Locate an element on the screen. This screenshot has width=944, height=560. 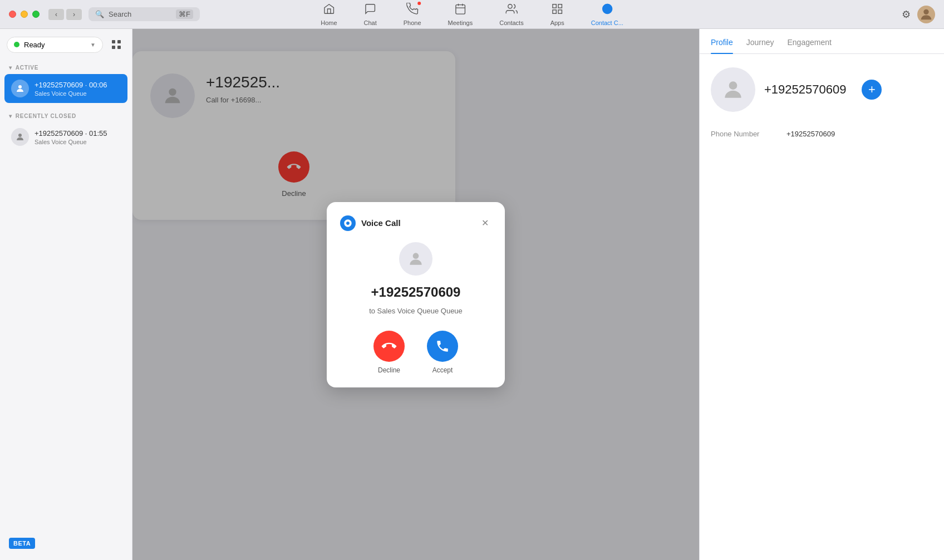
active-section-chevron: ▾ is located at coordinates (11, 68).